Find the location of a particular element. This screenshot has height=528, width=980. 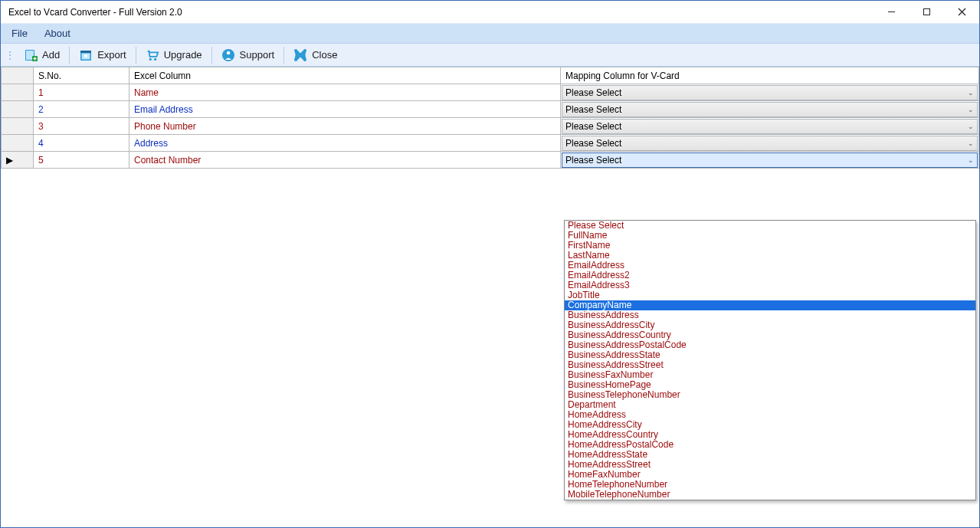

dropdown-option: FullName is located at coordinates (770, 236).